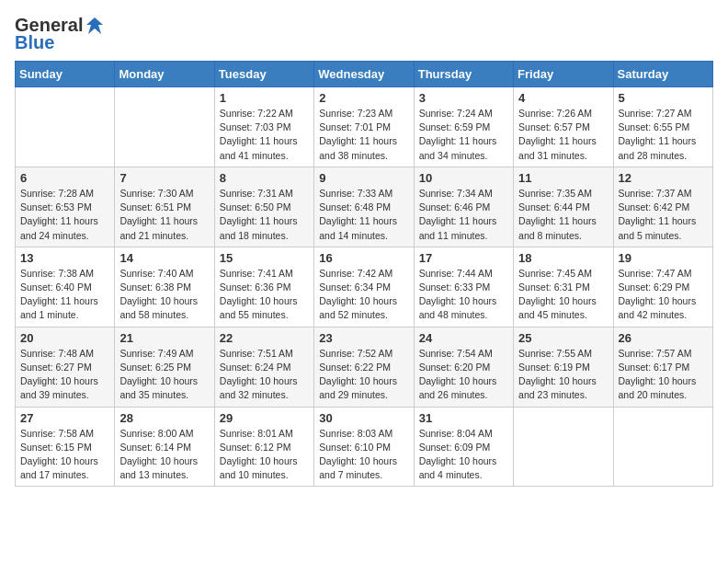 The width and height of the screenshot is (728, 563). Describe the element at coordinates (64, 454) in the screenshot. I see `day-detail: Sunrise: 7:58 AM Sunset: 6:15 PM Dayligh…` at that location.